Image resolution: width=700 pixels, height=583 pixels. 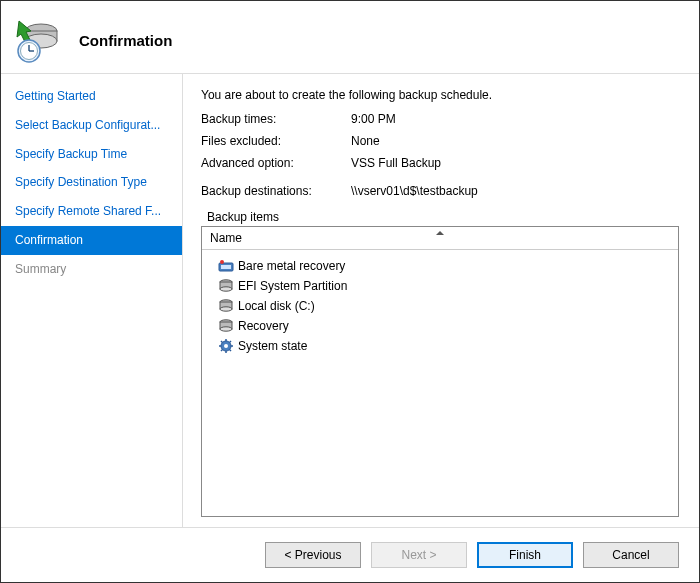 What do you see at coordinates (515, 163) in the screenshot?
I see `value-advanced-option: VSS Full Backup` at bounding box center [515, 163].